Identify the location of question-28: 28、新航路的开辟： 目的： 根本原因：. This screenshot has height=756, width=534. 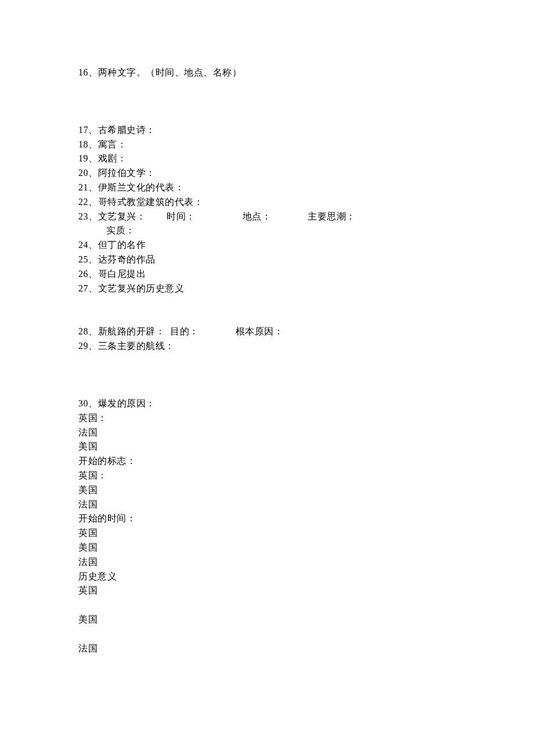
(267, 332).